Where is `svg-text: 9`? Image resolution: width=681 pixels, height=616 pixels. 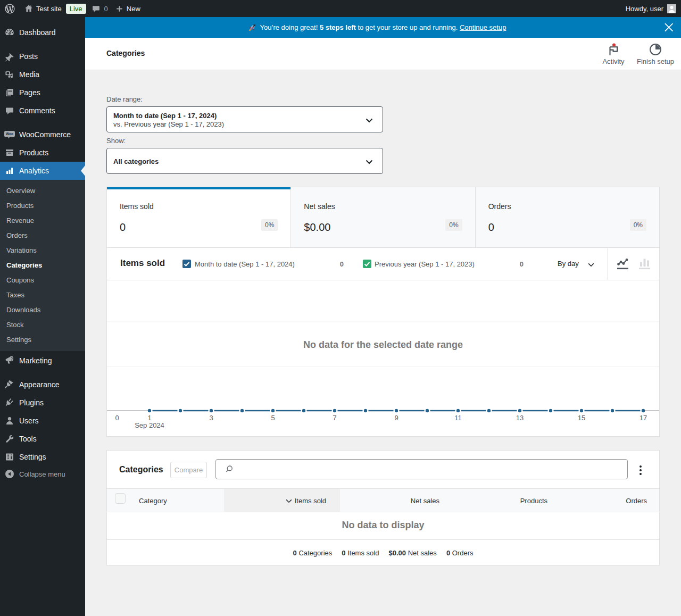
svg-text: 9 is located at coordinates (396, 418).